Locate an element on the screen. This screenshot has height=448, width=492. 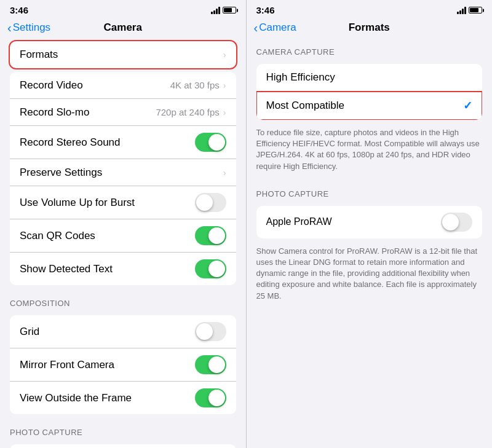
status-bar-left: 3:46 is located at coordinates (123, 9).